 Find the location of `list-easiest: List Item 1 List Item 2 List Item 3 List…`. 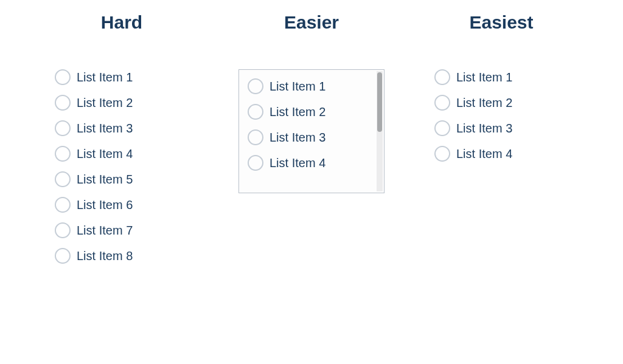

list-easiest: List Item 1 List Item 2 List Item 3 List… is located at coordinates (501, 120).